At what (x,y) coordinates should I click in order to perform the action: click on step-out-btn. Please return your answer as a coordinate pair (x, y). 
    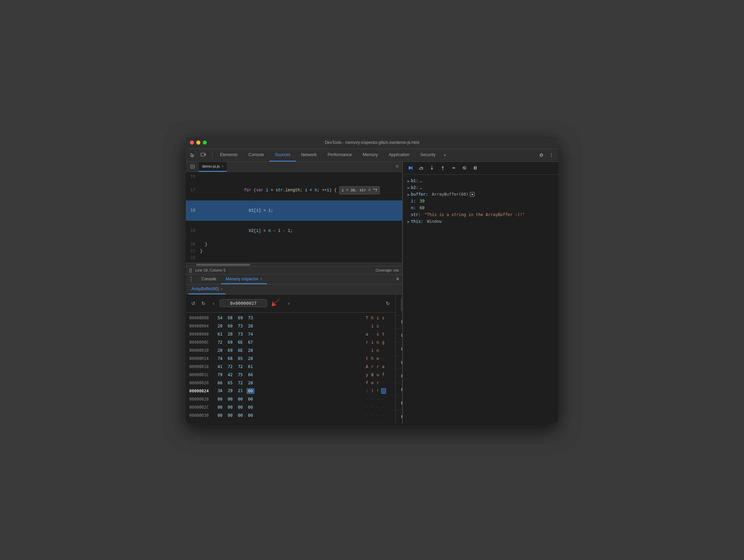
    Looking at the image, I should click on (443, 168).